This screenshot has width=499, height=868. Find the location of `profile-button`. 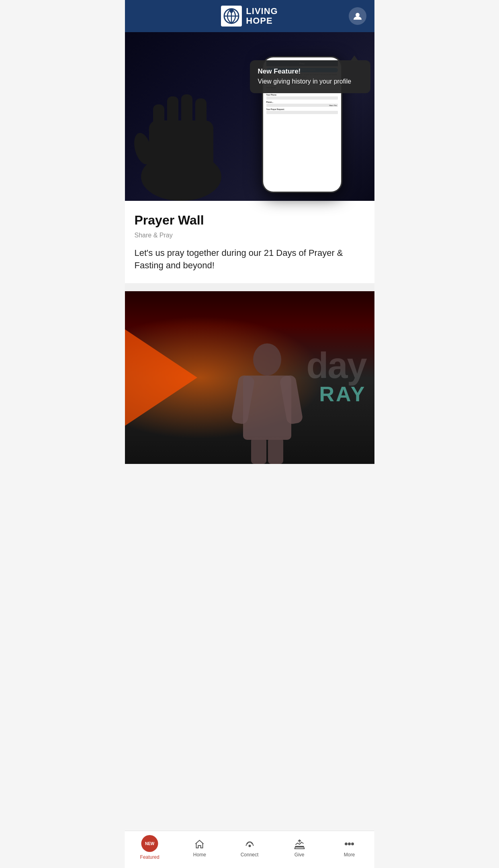

profile-button is located at coordinates (358, 16).